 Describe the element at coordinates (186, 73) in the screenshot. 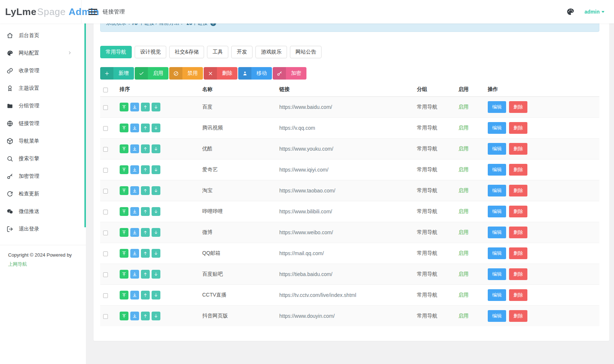

I see `disable-button: 禁用` at that location.